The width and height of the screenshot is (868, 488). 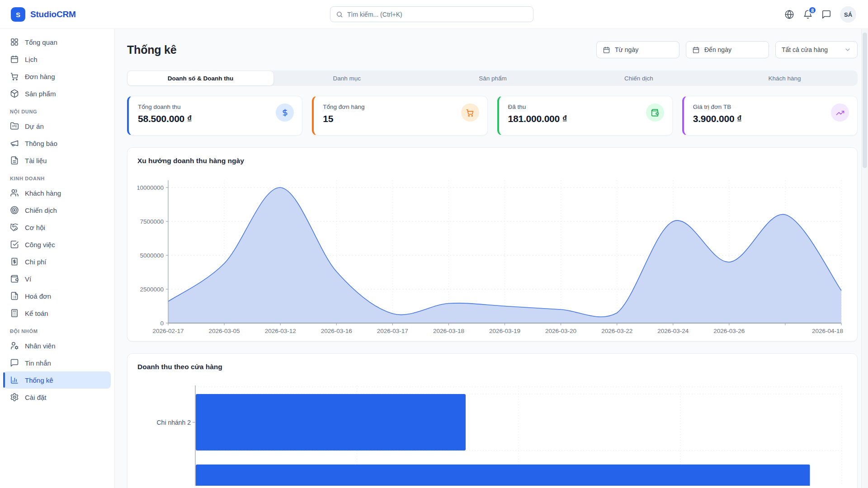 What do you see at coordinates (638, 78) in the screenshot?
I see `tab-chien-dich: Chiến dịch` at bounding box center [638, 78].